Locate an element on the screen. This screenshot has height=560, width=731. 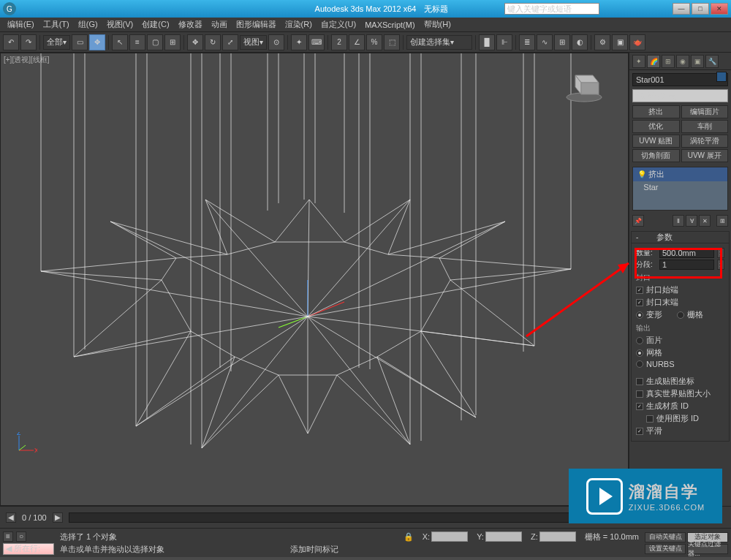
render-setup-button: ⚙ is located at coordinates (602, 42).